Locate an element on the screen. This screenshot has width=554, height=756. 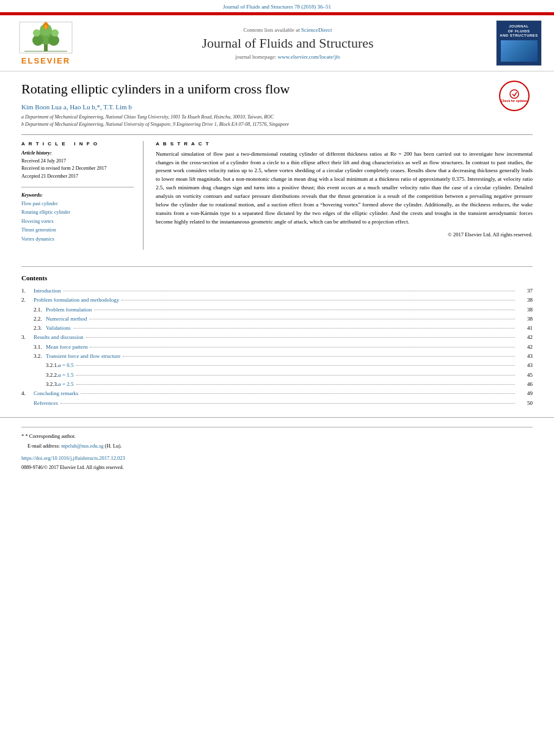
top-citation-bar: Journal of Fluids and Structures 78 (201… is located at coordinates (277, 6).